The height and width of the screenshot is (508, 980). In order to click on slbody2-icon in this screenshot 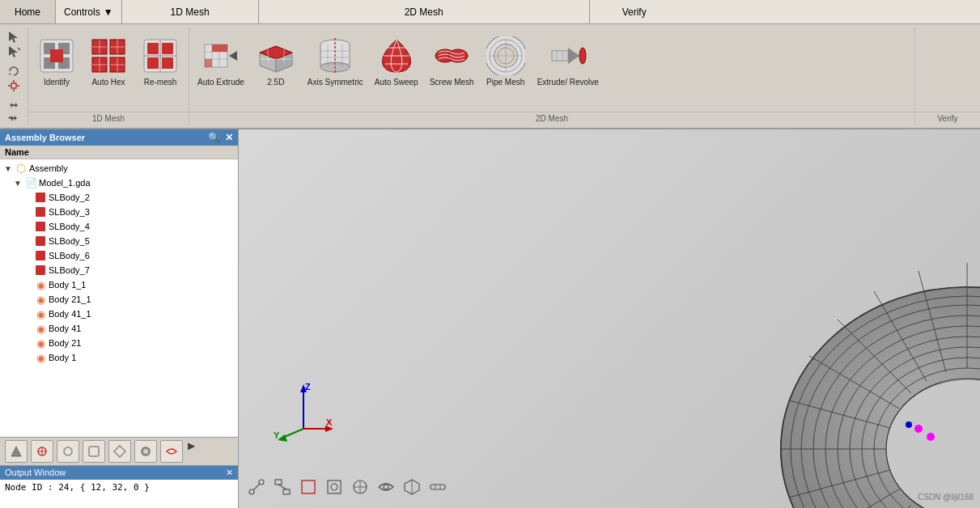, I will do `click(40, 197)`.